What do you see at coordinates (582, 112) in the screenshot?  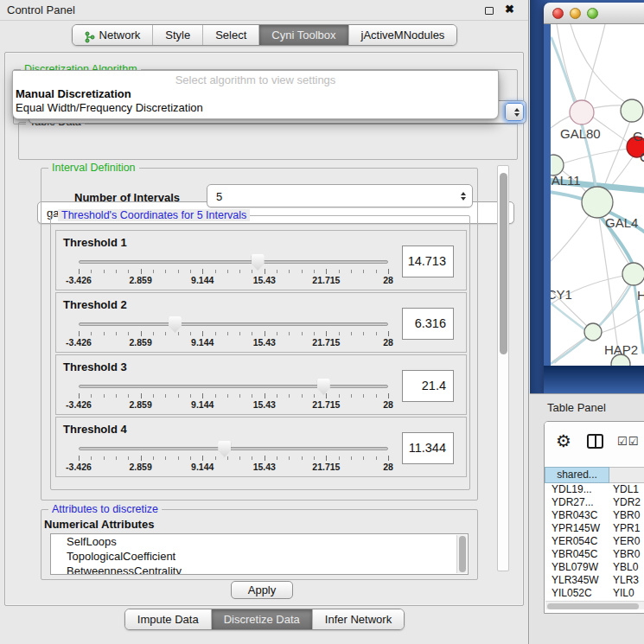 I see `node-gal80` at bounding box center [582, 112].